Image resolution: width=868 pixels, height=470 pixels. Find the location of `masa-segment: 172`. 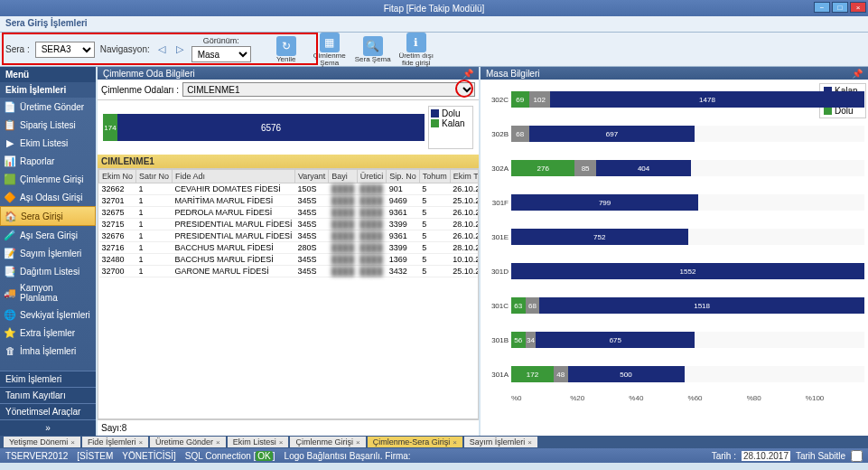

masa-segment: 172 is located at coordinates (533, 374).